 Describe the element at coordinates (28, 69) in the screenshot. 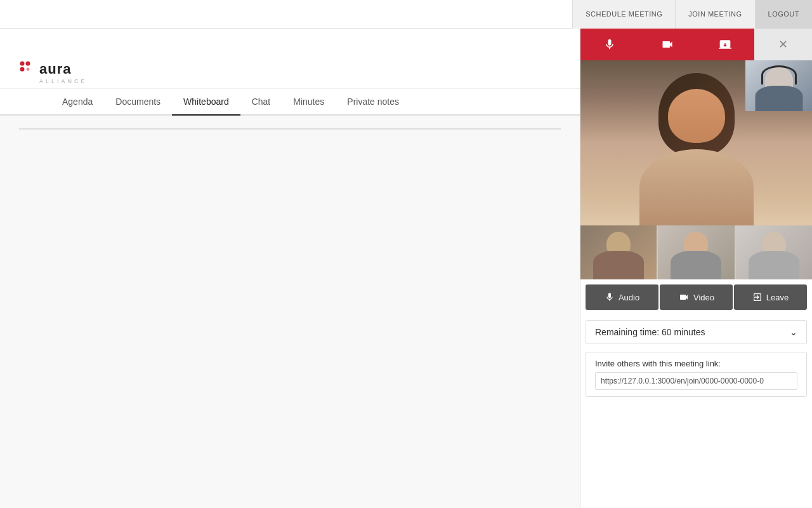

I see `logo-icon` at that location.